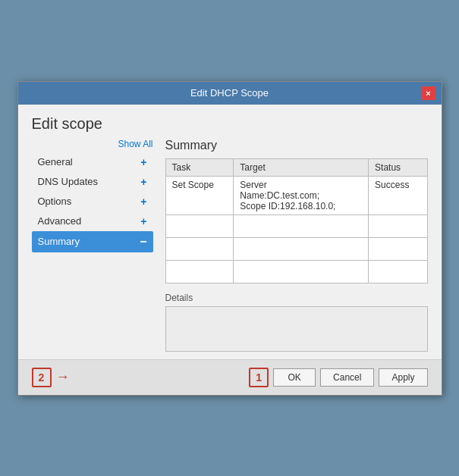  Describe the element at coordinates (301, 196) in the screenshot. I see `cell-target: ServerName:DC.test.com;Scope ID:192.168.…` at that location.